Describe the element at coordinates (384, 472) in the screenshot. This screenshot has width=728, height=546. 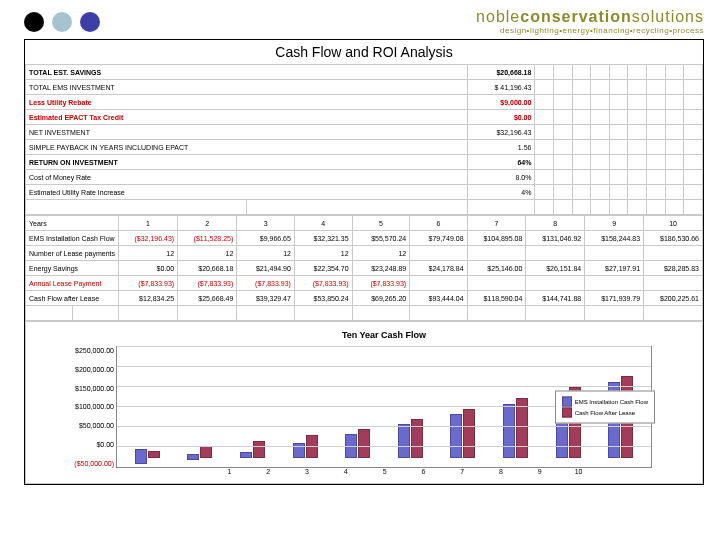
I see `x-axis: 12345678910` at that location.